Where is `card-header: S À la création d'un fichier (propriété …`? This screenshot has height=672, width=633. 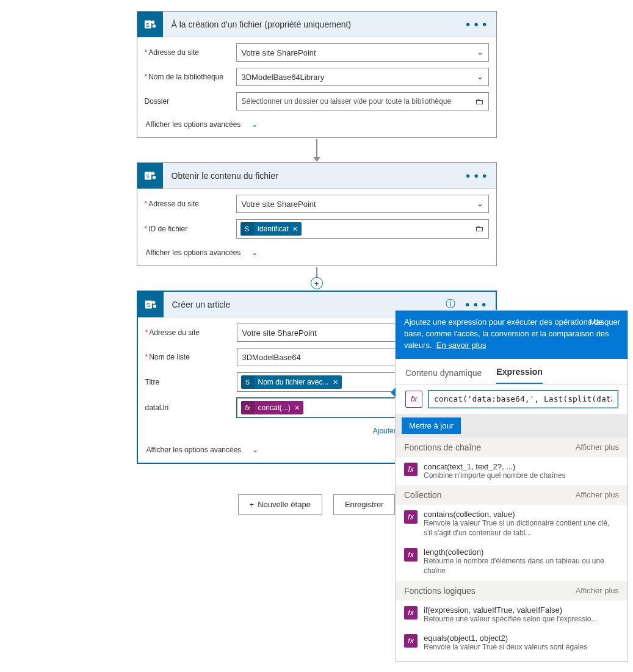 card-header: S À la création d'un fichier (propriété … is located at coordinates (317, 24).